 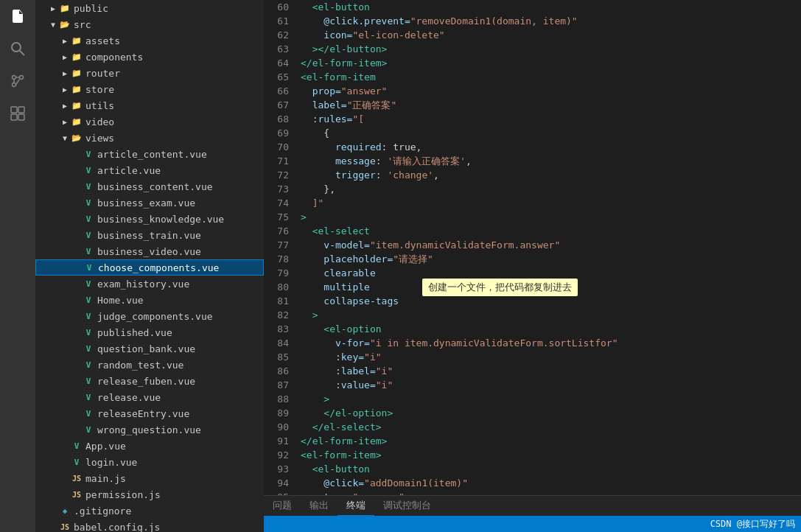 What do you see at coordinates (150, 365) in the screenshot?
I see `sidebar-item-random-test: ▶ V random_test.vue` at bounding box center [150, 365].